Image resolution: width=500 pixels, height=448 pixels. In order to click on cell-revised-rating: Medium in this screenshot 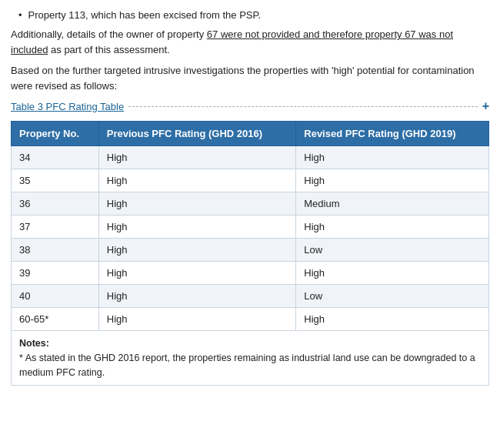, I will do `click(392, 204)`.